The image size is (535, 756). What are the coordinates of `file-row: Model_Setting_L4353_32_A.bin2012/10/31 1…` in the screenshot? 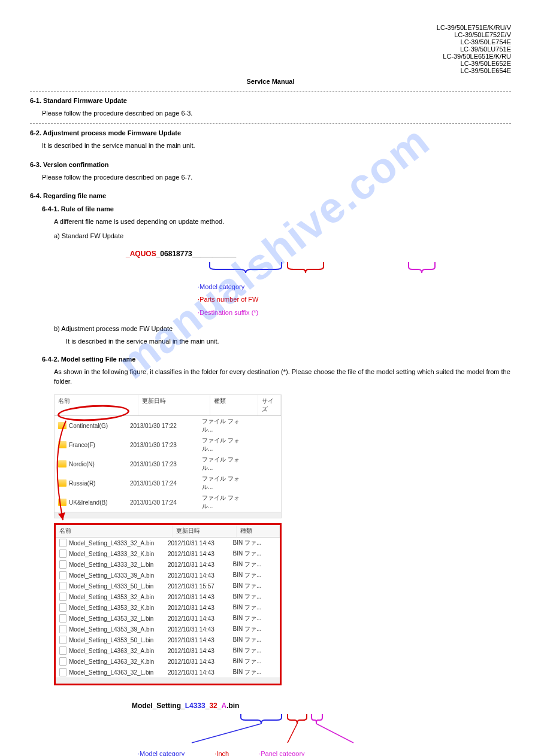 It's located at (168, 597).